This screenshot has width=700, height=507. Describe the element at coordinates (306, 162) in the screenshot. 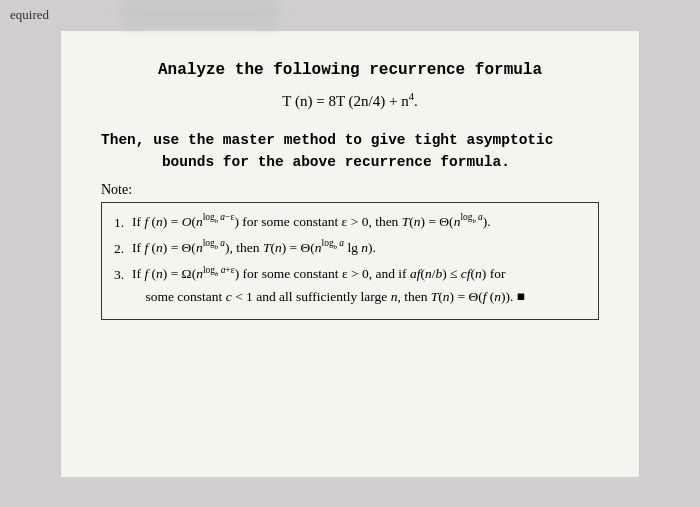

I see `description-line2: bounds for the above recurrence formula.` at that location.